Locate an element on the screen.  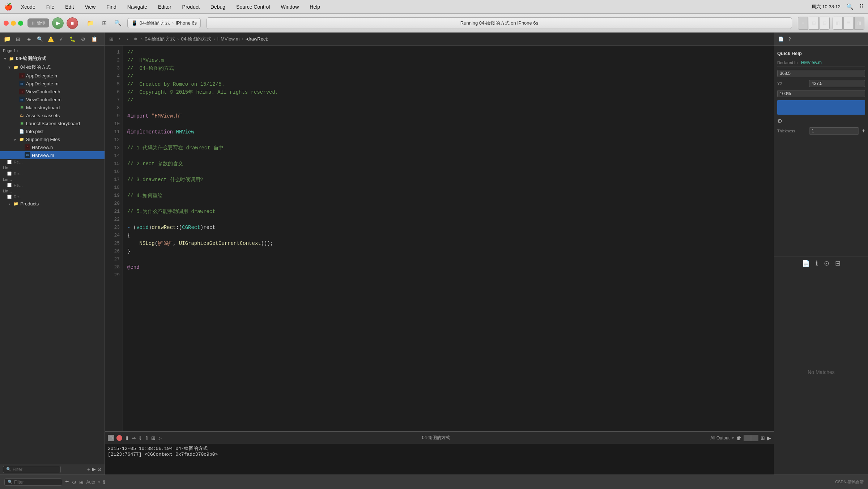
nav-play-btn: ▶ is located at coordinates (94, 469).